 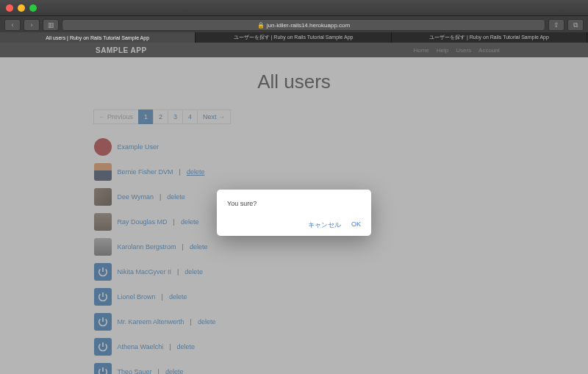 What do you see at coordinates (294, 37) in the screenshot?
I see `browser-tabs: All users | Ruby on Rails Tutorial Sampl…` at bounding box center [294, 37].